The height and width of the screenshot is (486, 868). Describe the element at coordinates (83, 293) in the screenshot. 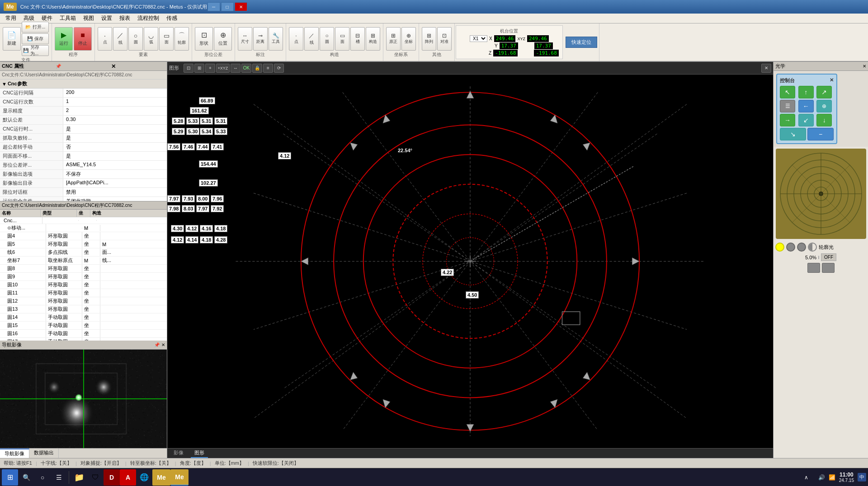

I see `list-item: 圆11环形取圆坐` at that location.